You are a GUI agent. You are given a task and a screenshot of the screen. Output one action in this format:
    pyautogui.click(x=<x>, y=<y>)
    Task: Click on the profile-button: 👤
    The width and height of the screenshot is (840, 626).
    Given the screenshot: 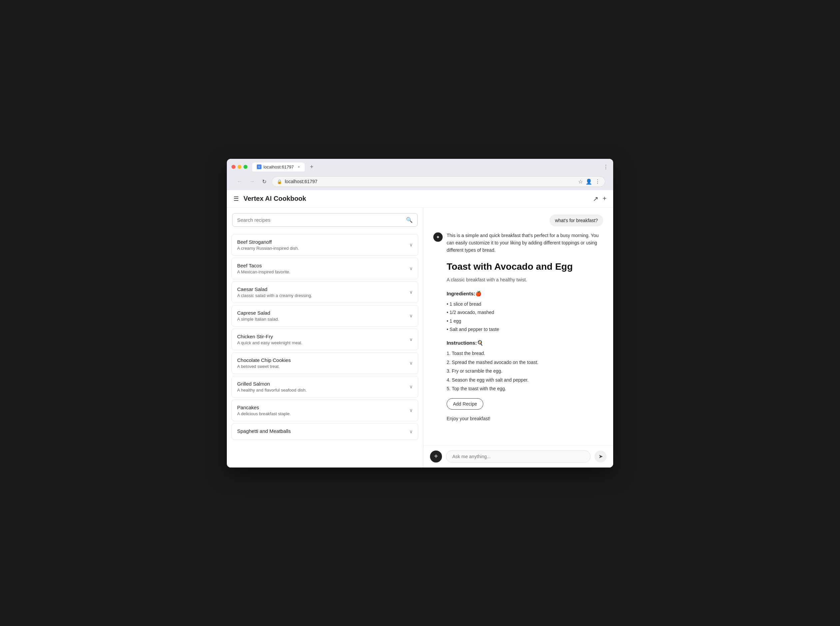 What is the action you would take?
    pyautogui.click(x=589, y=182)
    